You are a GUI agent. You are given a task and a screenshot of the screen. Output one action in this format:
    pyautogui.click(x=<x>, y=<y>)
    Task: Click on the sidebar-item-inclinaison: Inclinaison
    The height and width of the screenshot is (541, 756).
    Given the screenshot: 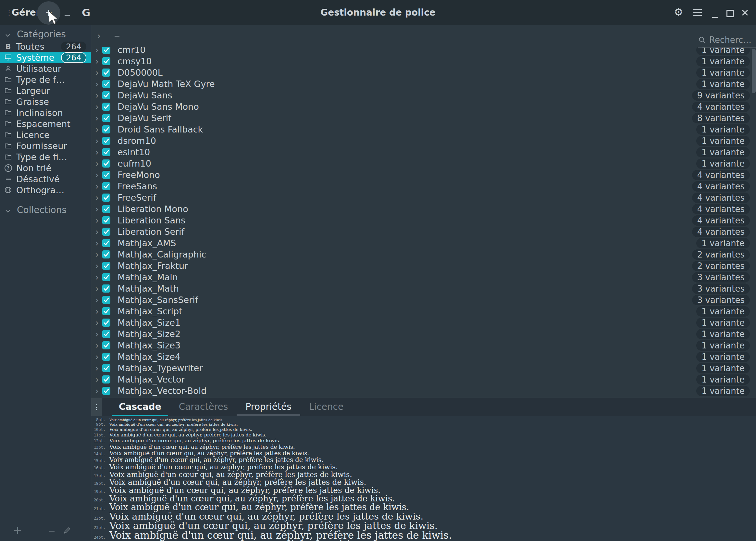 What is the action you would take?
    pyautogui.click(x=45, y=113)
    